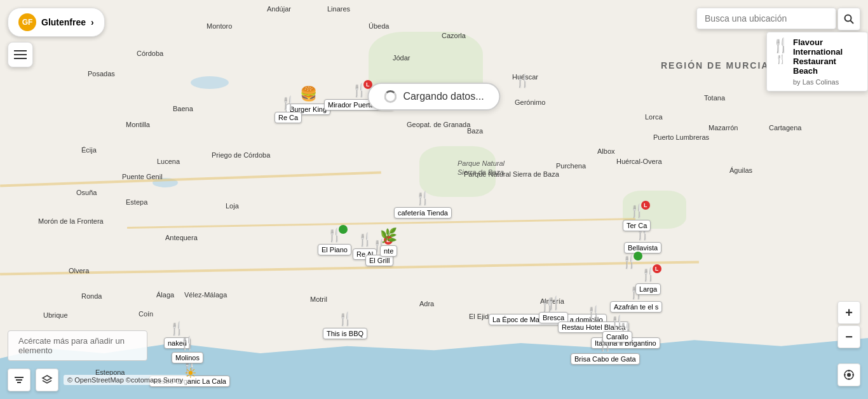 The height and width of the screenshot is (399, 868). Describe the element at coordinates (206, 295) in the screenshot. I see `place-name-vélez-málaga: Vélez-Málaga` at that location.